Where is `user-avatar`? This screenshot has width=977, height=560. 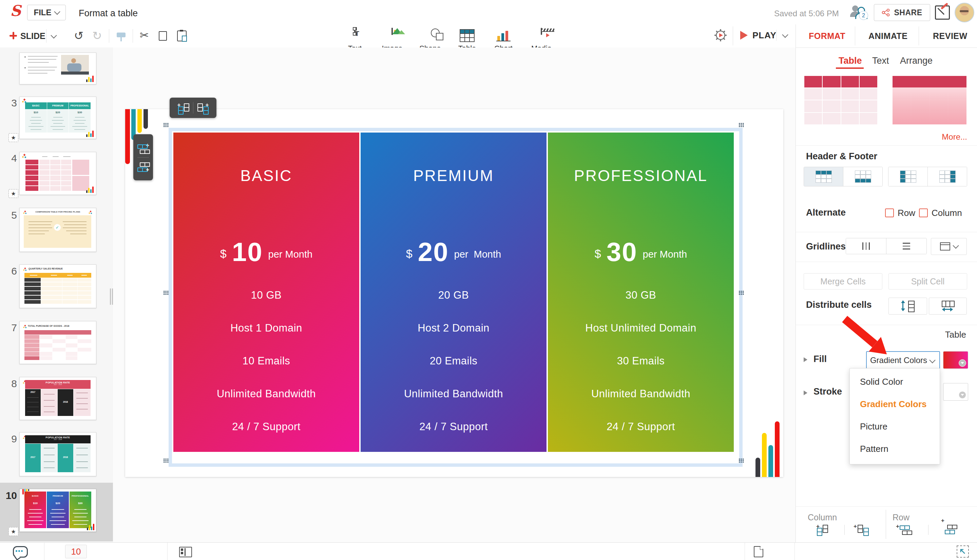 user-avatar is located at coordinates (964, 12).